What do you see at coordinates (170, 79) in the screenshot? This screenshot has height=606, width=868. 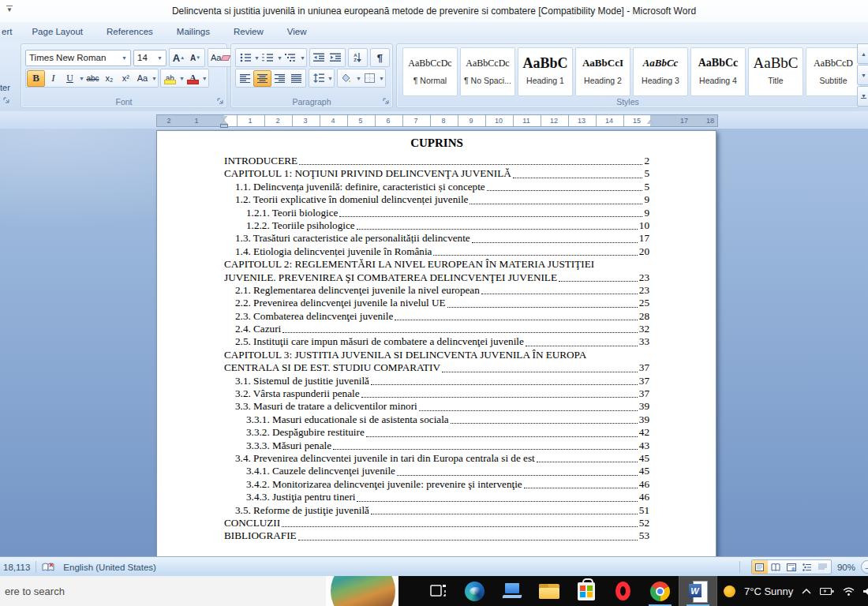 I see `text-highlight-button: ab` at bounding box center [170, 79].